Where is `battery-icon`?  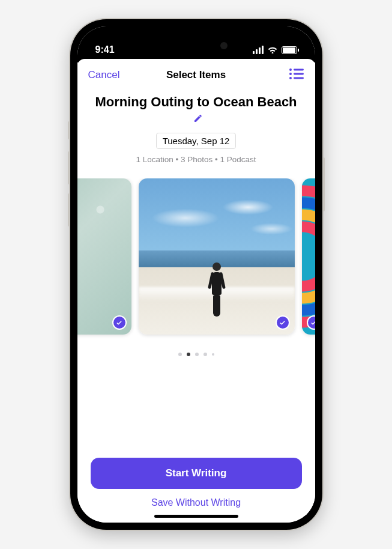
battery-icon is located at coordinates (289, 50).